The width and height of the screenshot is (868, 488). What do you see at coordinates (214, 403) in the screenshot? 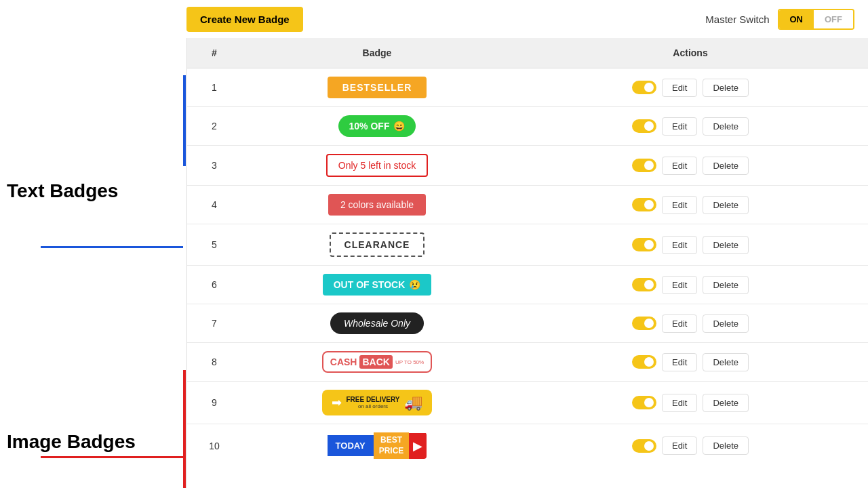
I see `row-number: 9` at bounding box center [214, 403].